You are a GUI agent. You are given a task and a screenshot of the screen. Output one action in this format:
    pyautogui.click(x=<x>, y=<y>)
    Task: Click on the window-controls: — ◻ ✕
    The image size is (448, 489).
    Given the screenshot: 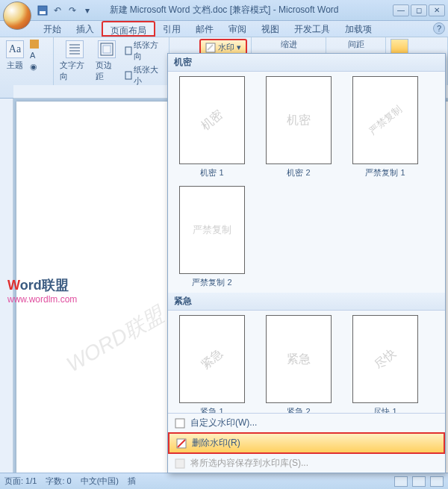 What is the action you would take?
    pyautogui.click(x=419, y=10)
    